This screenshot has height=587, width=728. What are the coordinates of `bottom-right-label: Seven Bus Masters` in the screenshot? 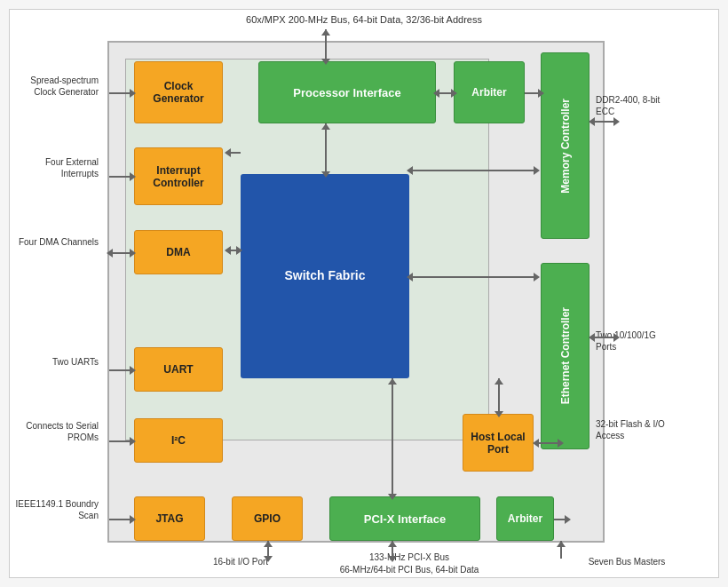 It's located at (627, 562).